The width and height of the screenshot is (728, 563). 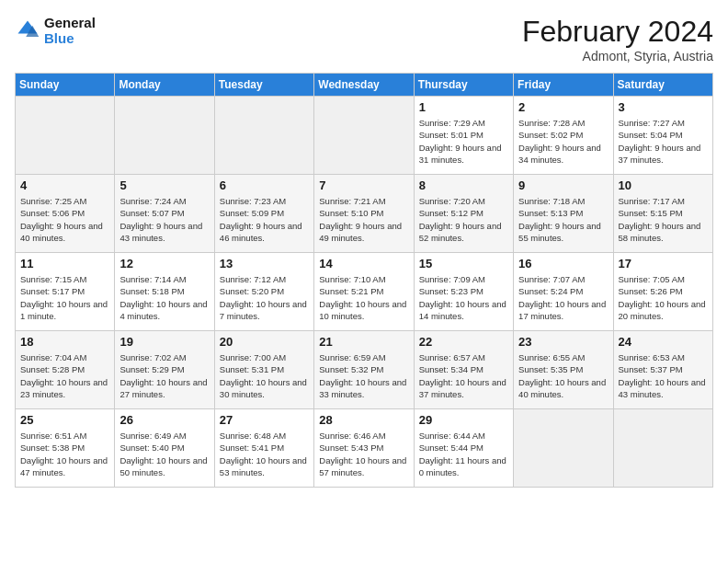 What do you see at coordinates (165, 85) in the screenshot?
I see `column-header-monday: Monday` at bounding box center [165, 85].